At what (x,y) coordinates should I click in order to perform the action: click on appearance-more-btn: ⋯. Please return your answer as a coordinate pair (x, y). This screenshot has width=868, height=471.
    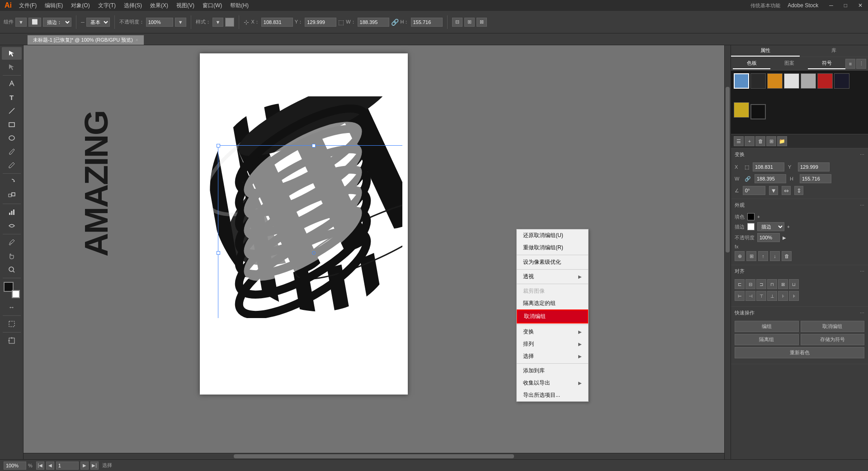
    Looking at the image, I should click on (862, 205).